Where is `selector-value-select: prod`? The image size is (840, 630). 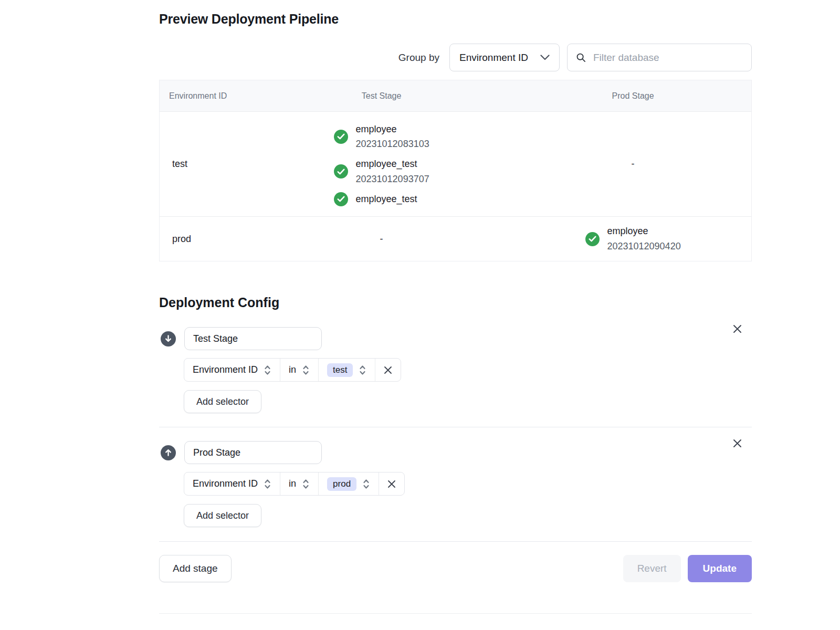 selector-value-select: prod is located at coordinates (349, 484).